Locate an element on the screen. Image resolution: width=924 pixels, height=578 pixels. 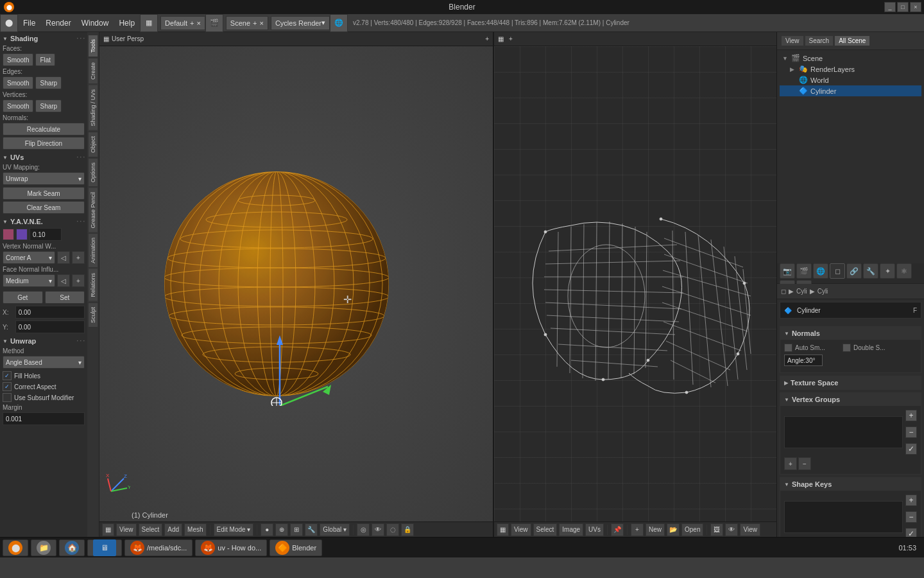
face-influence-increase-btn: + is located at coordinates (78, 281).